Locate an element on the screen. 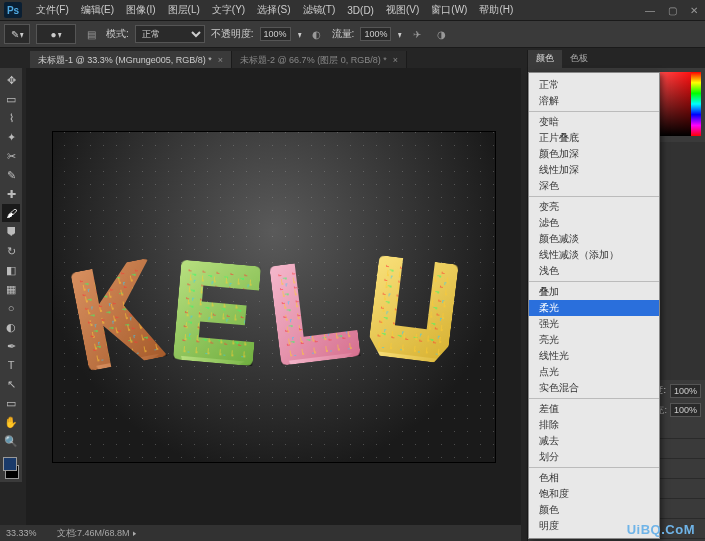 The image size is (705, 541). gradient-tool: ▦ is located at coordinates (11, 289).